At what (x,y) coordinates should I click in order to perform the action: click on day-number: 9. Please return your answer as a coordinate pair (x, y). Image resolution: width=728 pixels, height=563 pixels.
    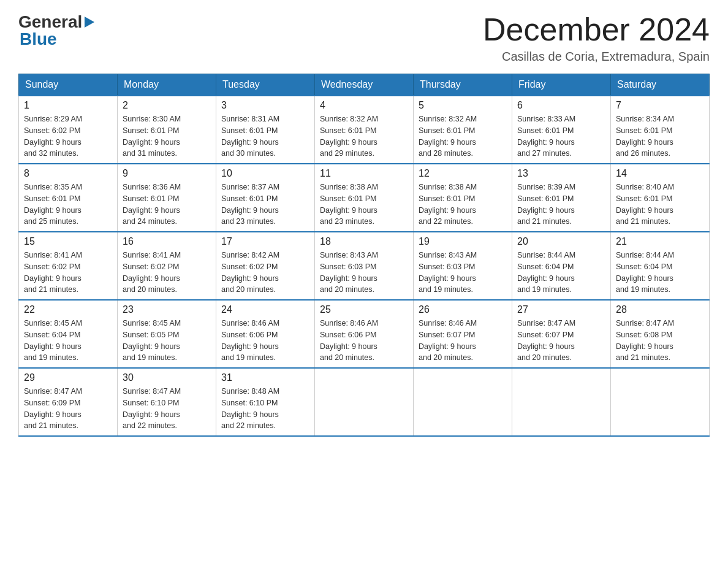
    Looking at the image, I should click on (167, 174).